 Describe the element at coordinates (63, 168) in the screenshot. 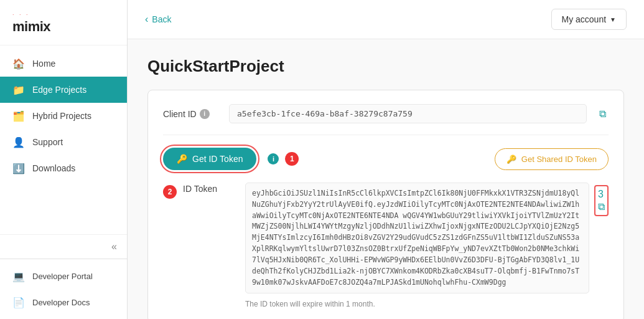

I see `sidebar-item-downloads: ⬇️ Downloads` at that location.